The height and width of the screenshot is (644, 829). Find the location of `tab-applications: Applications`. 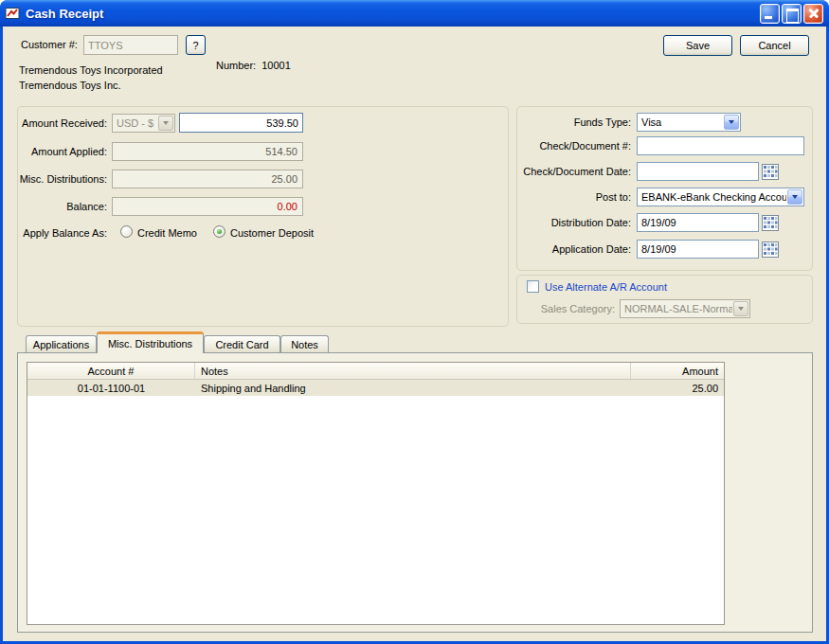

tab-applications: Applications is located at coordinates (61, 344).